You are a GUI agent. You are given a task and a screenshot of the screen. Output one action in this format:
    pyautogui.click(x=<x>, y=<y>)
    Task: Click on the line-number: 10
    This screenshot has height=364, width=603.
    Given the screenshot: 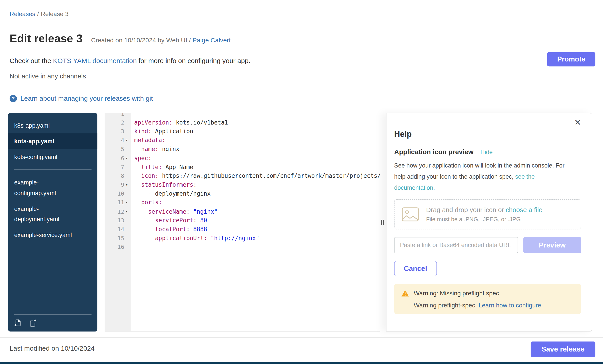 What is the action you would take?
    pyautogui.click(x=121, y=194)
    